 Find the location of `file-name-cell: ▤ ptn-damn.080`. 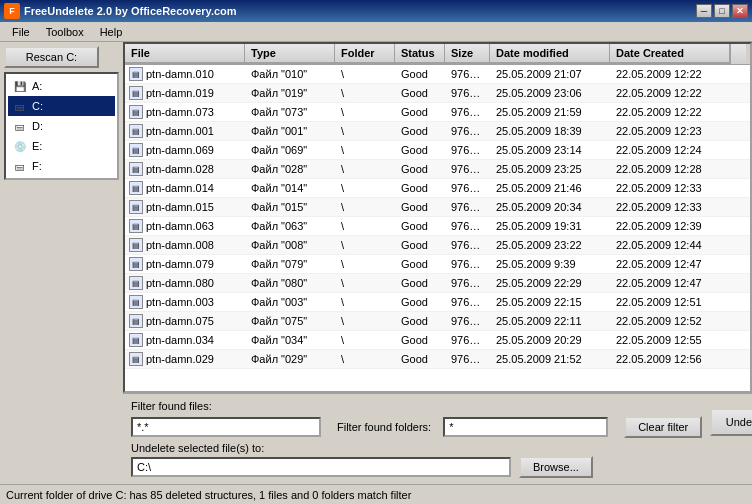

file-name-cell: ▤ ptn-damn.080 is located at coordinates (185, 283).